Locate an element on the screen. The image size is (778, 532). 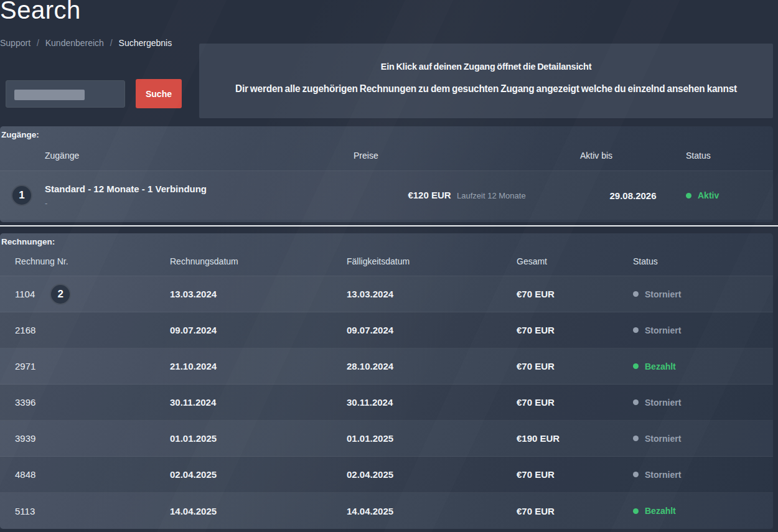
accesses-col-name: Zugänge is located at coordinates (199, 156).